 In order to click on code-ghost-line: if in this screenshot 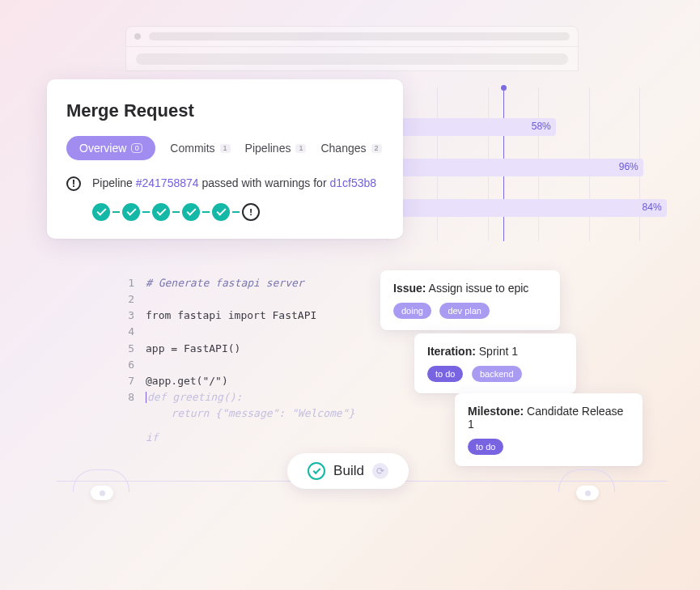, I will do `click(152, 438)`.